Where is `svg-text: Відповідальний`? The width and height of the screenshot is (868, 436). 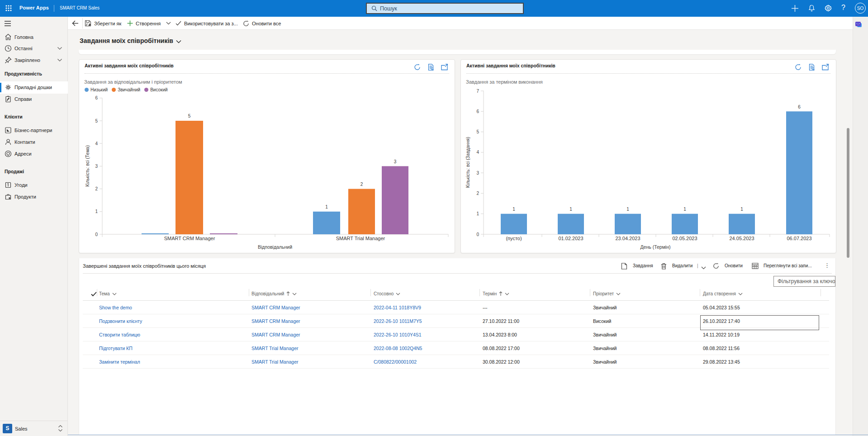 svg-text: Відповідальний is located at coordinates (275, 247).